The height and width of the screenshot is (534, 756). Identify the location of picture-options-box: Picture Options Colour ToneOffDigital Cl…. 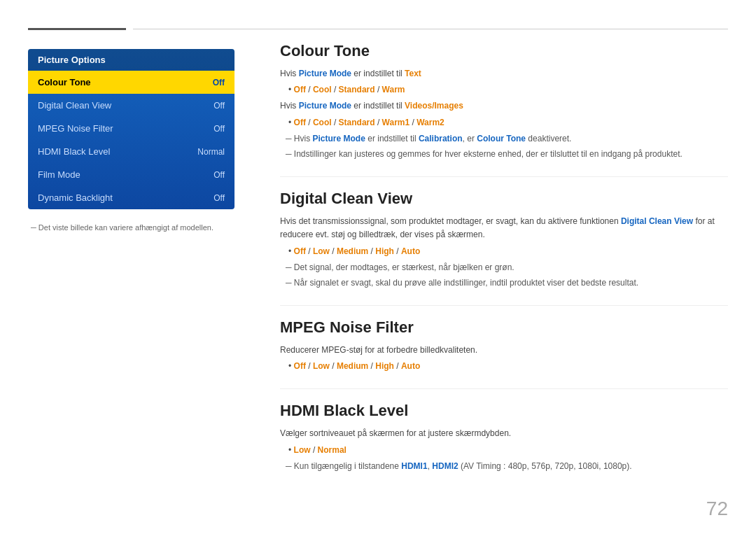
(132, 129).